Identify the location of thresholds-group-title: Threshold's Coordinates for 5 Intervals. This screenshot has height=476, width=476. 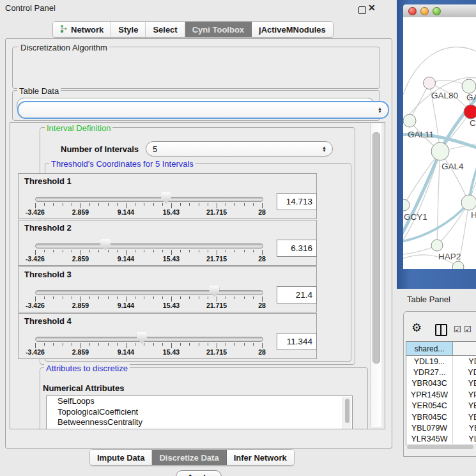
(123, 164).